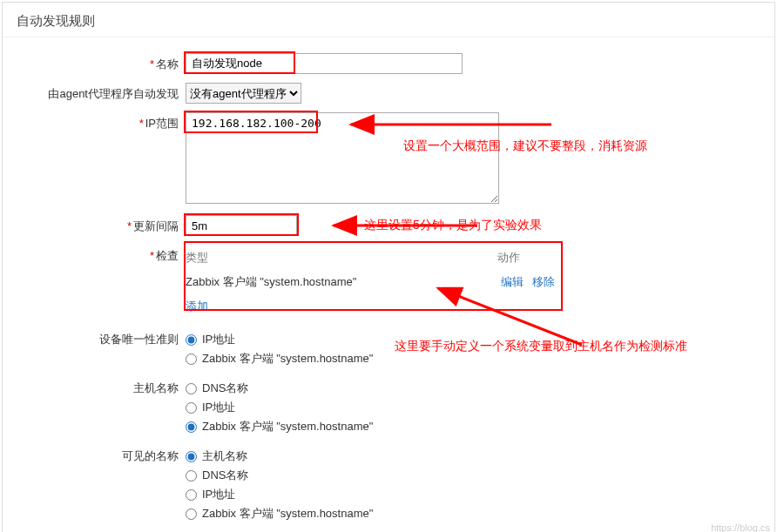  I want to click on label-visible: 可见的名称, so click(150, 456).